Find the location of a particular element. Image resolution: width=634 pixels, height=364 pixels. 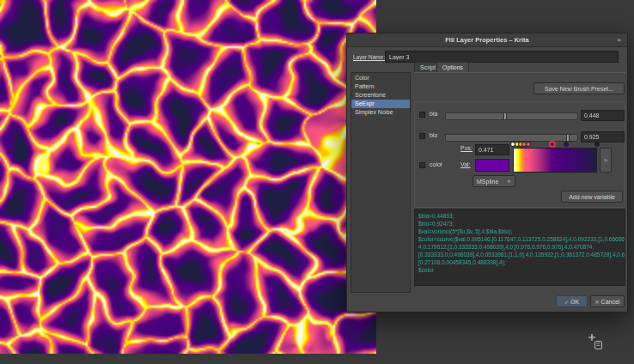

close-icon: × is located at coordinates (619, 39).